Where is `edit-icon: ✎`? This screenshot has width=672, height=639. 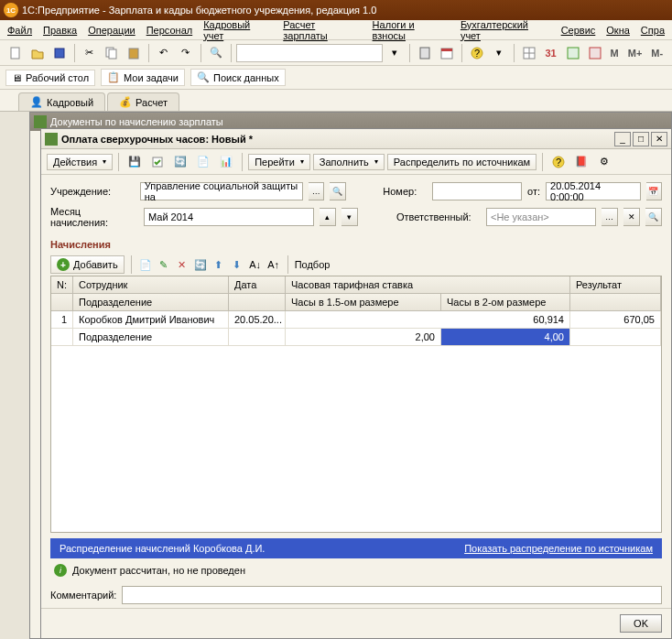
edit-icon: ✎ is located at coordinates (164, 265).